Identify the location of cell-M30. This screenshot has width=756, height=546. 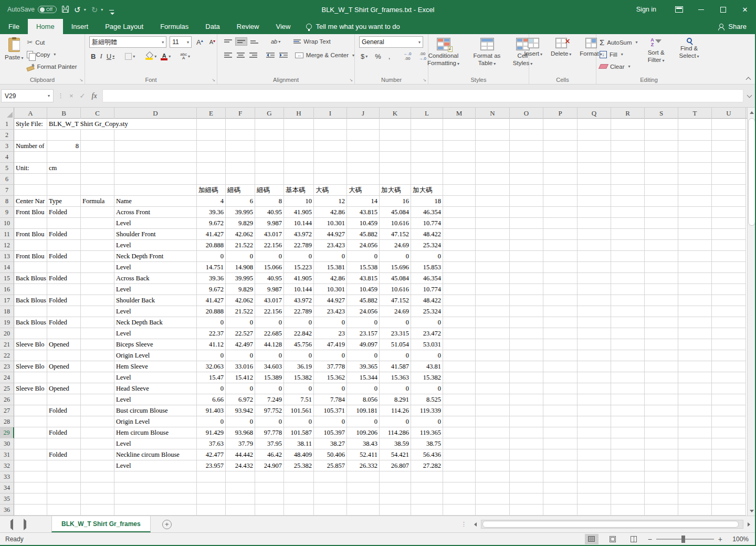
(459, 444).